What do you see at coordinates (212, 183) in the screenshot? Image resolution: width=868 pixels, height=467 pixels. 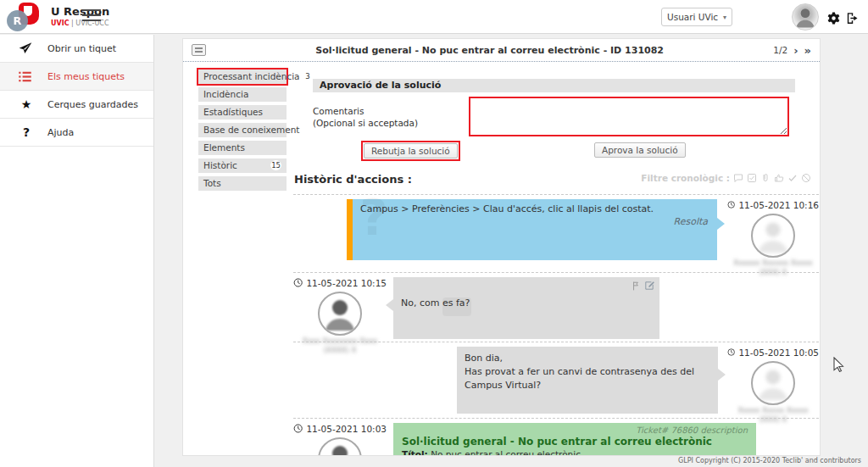 I see `tab-label: Tots` at bounding box center [212, 183].